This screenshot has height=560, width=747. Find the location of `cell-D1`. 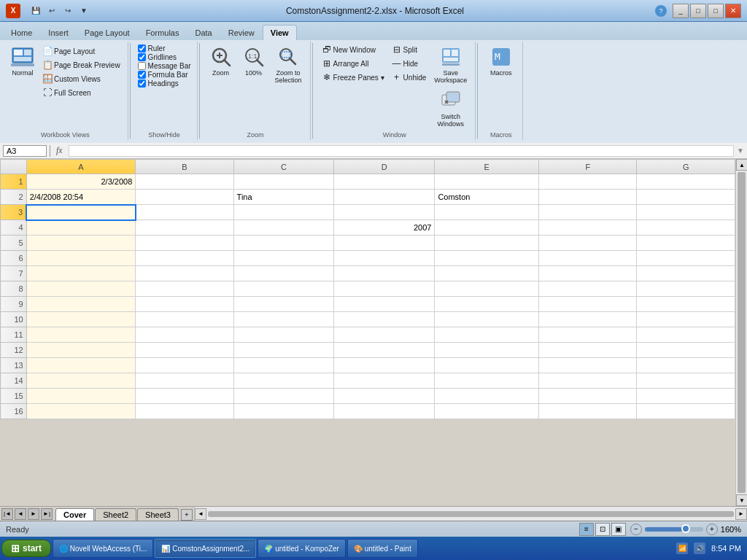

cell-D1 is located at coordinates (384, 182).